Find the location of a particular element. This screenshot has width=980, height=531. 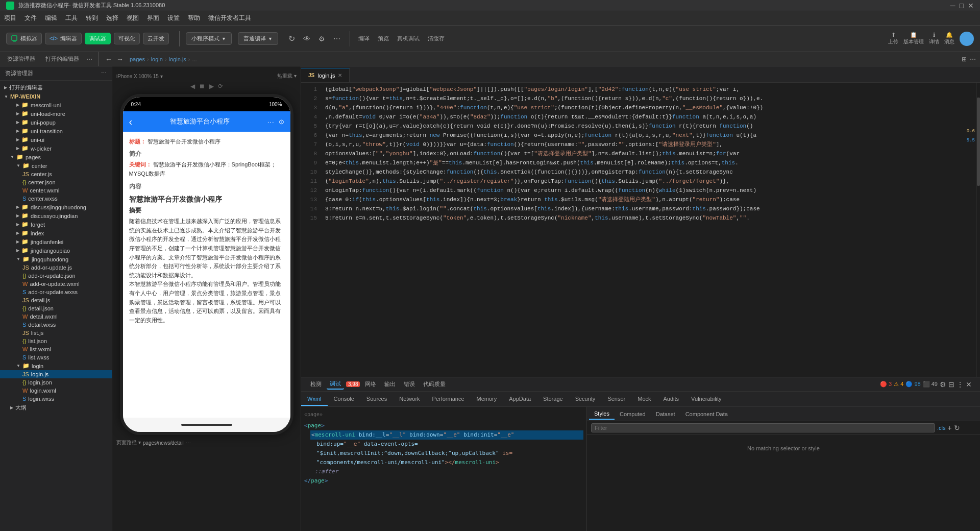

tab-error: 错误 is located at coordinates (409, 384).